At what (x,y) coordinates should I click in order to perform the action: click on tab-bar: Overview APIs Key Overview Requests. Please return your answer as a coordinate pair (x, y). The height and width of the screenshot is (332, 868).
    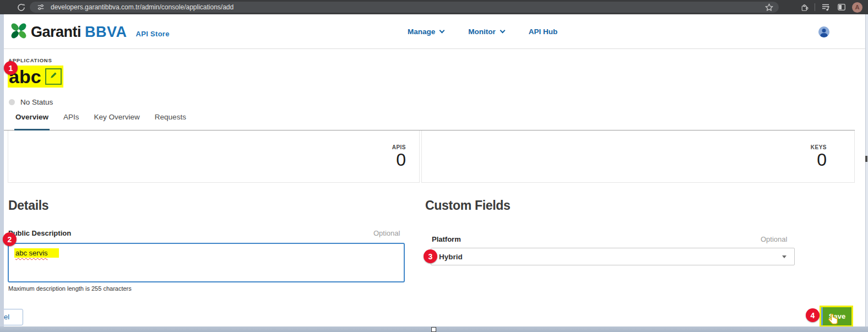
    Looking at the image, I should click on (427, 122).